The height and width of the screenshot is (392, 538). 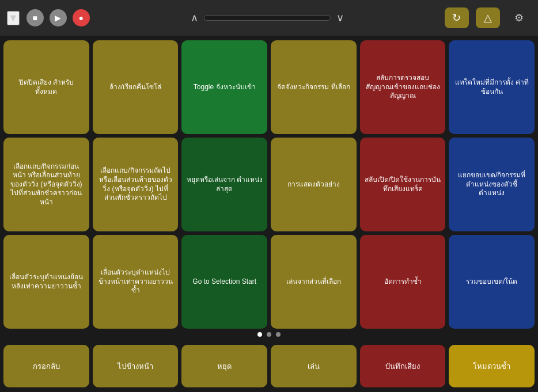 What do you see at coordinates (46, 87) in the screenshot?
I see `grid-cell-0-0: ปิดปิดเสียง สำหรับทั้งหมด` at bounding box center [46, 87].